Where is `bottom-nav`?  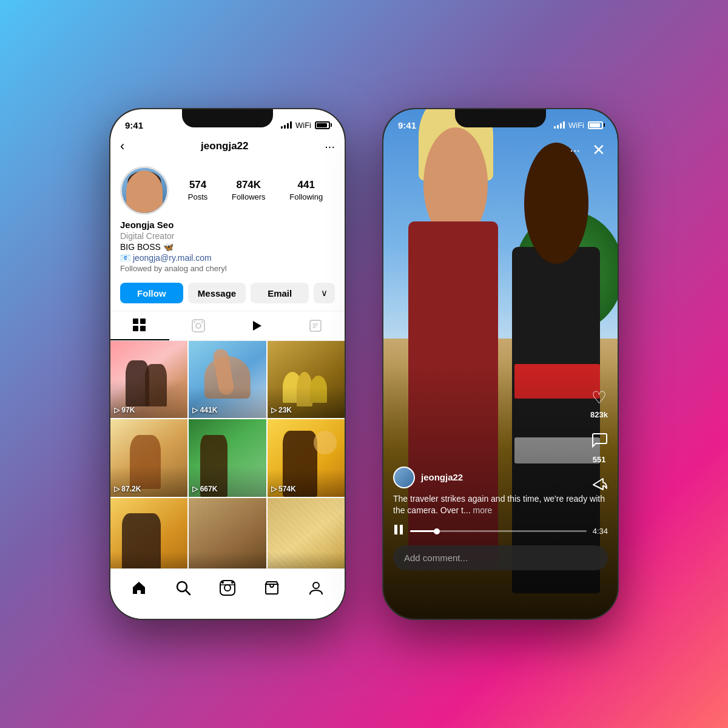
bottom-nav is located at coordinates (228, 593).